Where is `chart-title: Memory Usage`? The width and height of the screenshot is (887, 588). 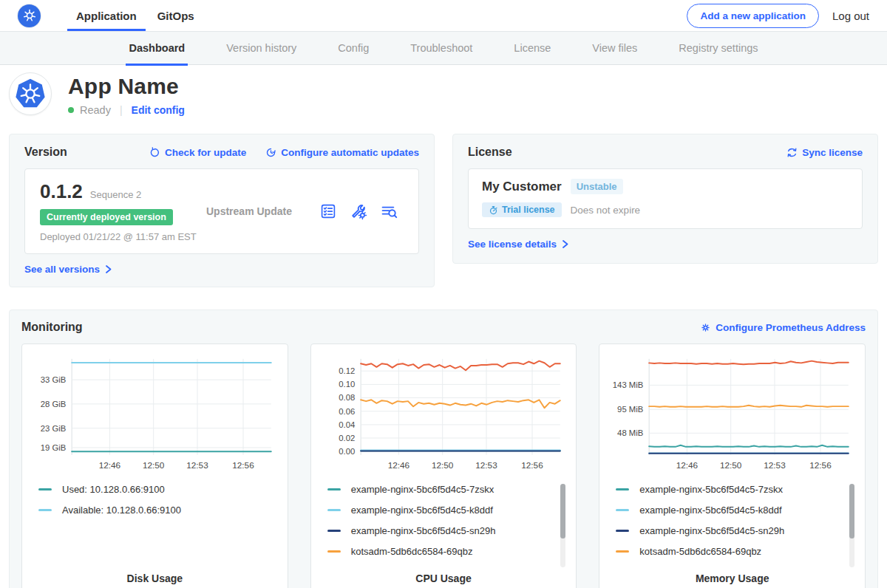
chart-title: Memory Usage is located at coordinates (732, 578).